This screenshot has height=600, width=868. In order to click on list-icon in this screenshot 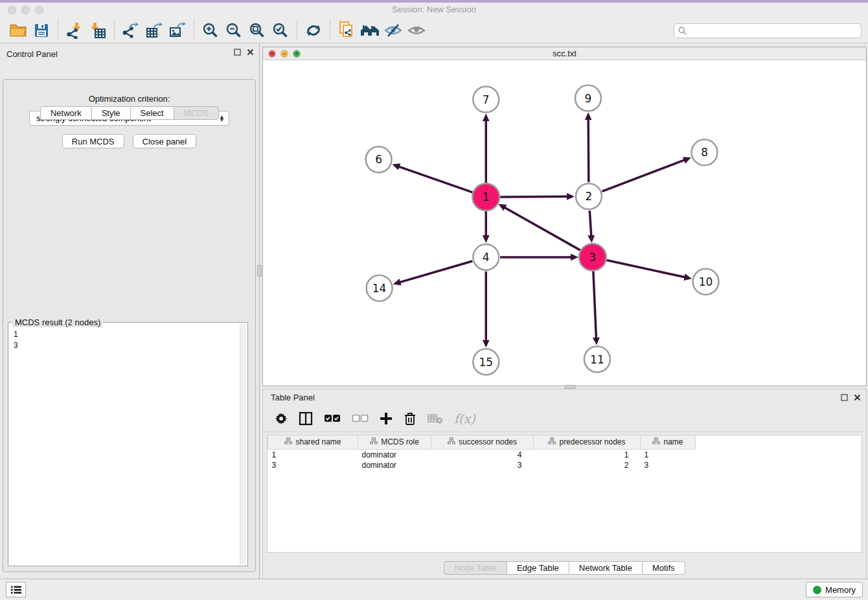, I will do `click(16, 590)`.